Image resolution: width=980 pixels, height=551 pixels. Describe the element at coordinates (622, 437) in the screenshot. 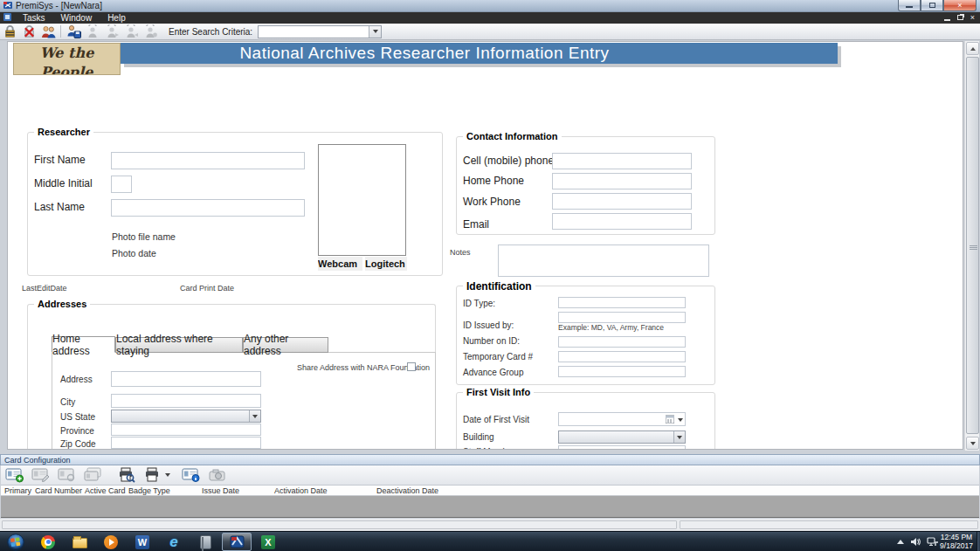

I see `building-select` at that location.